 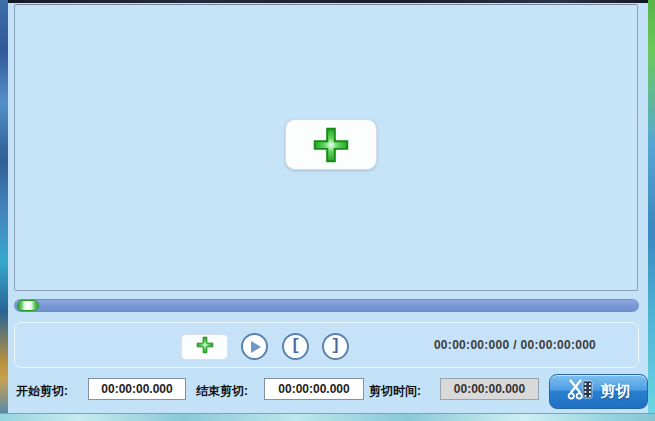 I want to click on mark-end-button: ], so click(x=336, y=346).